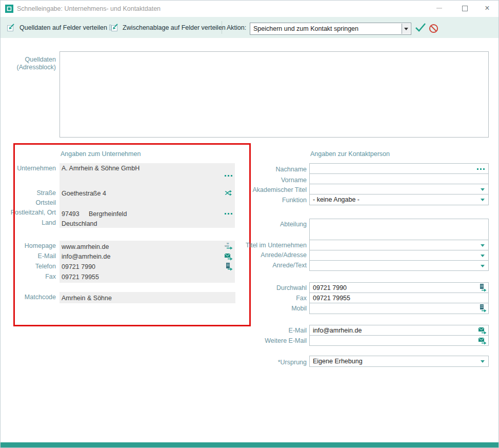 Image resolution: width=499 pixels, height=448 pixels. Describe the element at coordinates (30, 277) in the screenshot. I see `company-fax-label: Fax` at that location.